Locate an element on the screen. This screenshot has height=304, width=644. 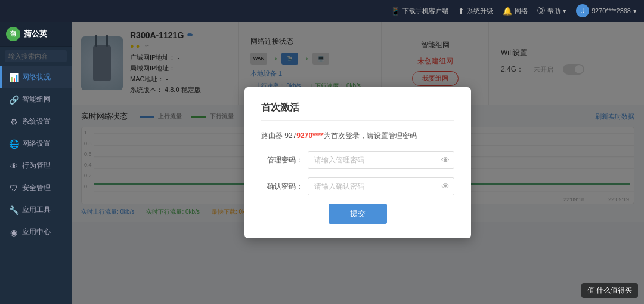
gear-icon: ⚙ is located at coordinates (14, 122).